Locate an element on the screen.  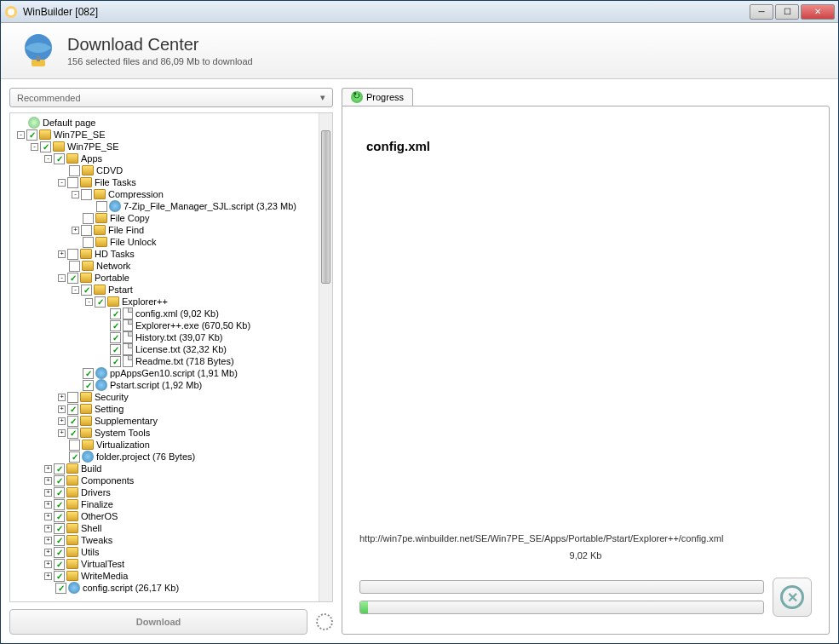
tree-node: +Tweaks is located at coordinates (171, 540).